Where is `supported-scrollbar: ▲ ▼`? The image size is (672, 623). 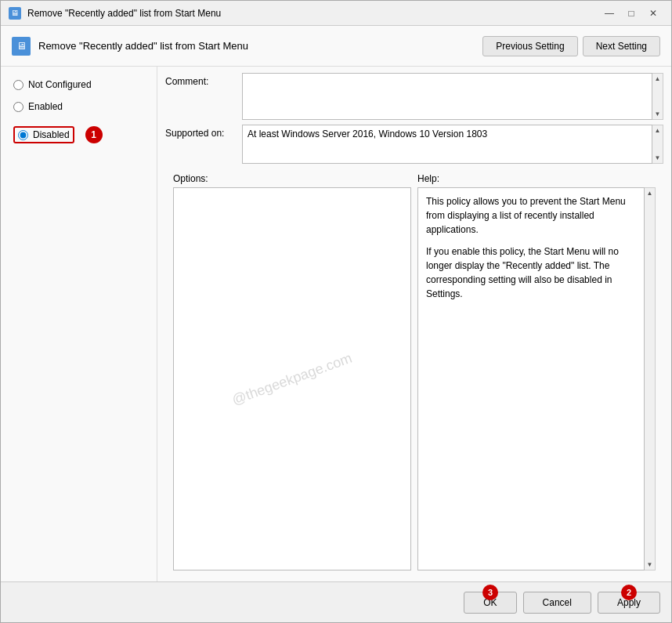 supported-scrollbar: ▲ ▼ is located at coordinates (658, 144).